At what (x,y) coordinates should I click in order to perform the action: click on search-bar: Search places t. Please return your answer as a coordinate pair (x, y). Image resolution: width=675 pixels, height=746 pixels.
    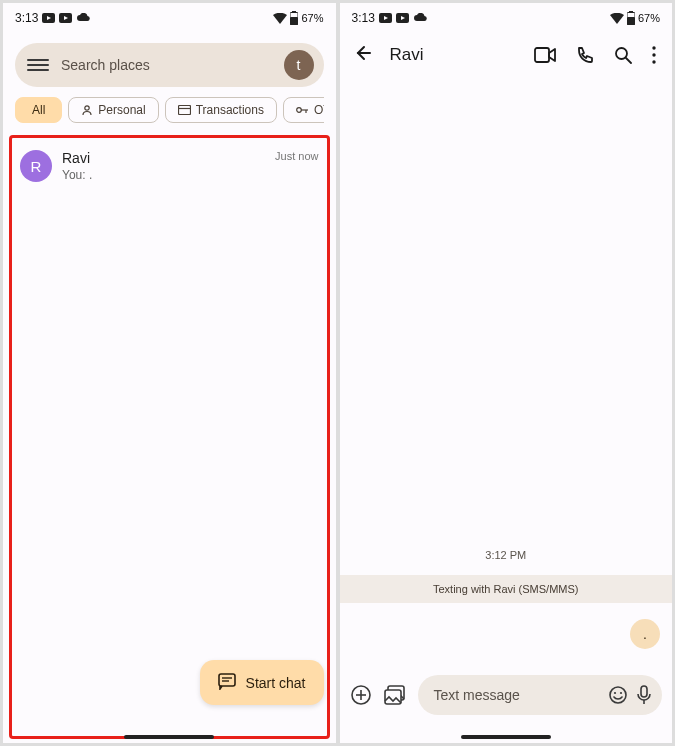
    Looking at the image, I should click on (170, 65).